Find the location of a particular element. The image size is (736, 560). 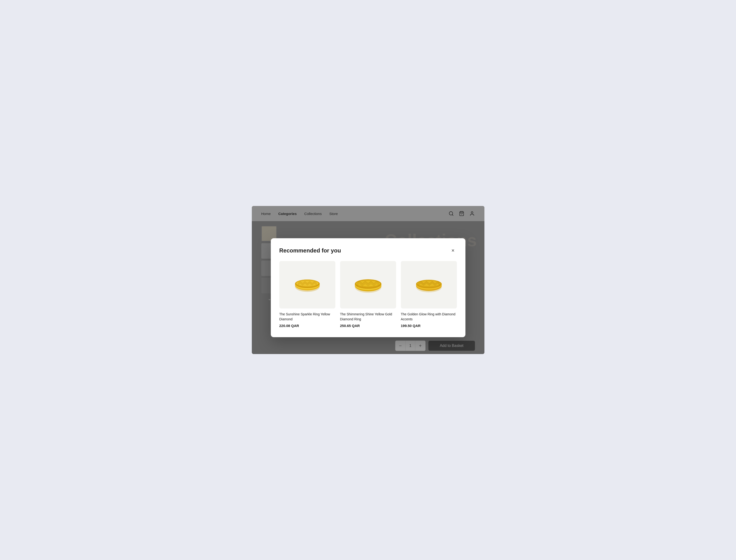

user-icon is located at coordinates (472, 213).